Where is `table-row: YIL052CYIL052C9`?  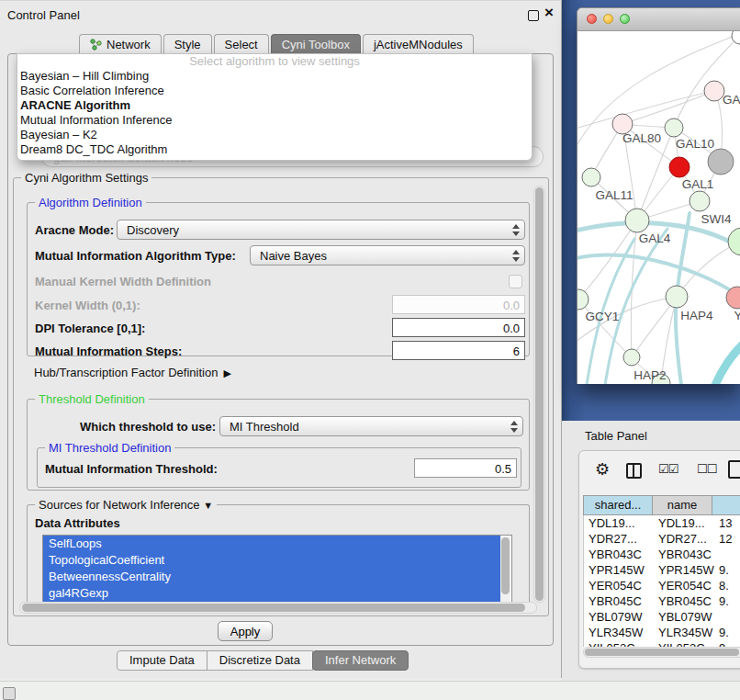
table-row: YIL052CYIL052C9 is located at coordinates (662, 643).